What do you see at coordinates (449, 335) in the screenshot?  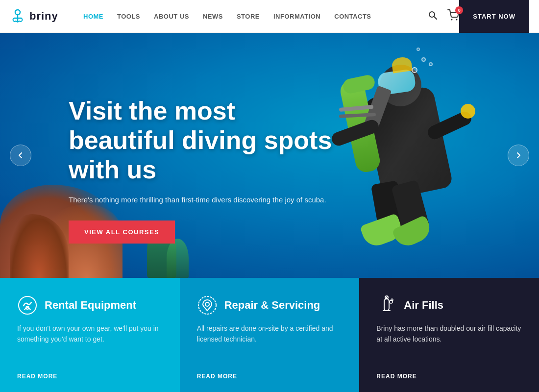 I see `feature-airfills: Air Fills Briny has more than doubled ou…` at bounding box center [449, 335].